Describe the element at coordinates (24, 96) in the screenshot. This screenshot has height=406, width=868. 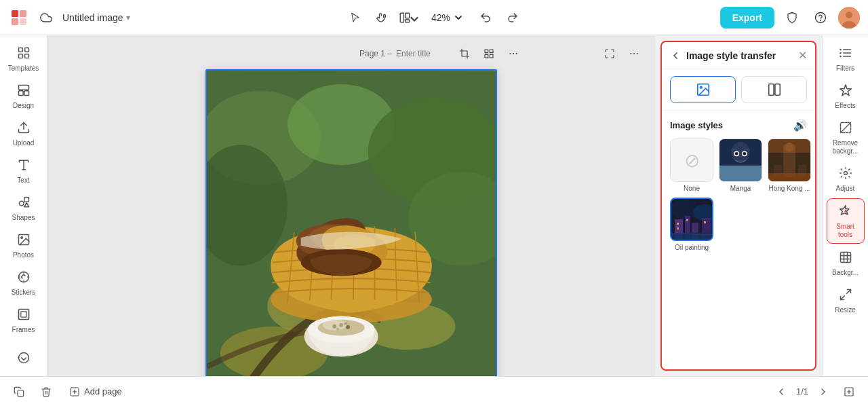
I see `sidebar-item-design: Design` at that location.